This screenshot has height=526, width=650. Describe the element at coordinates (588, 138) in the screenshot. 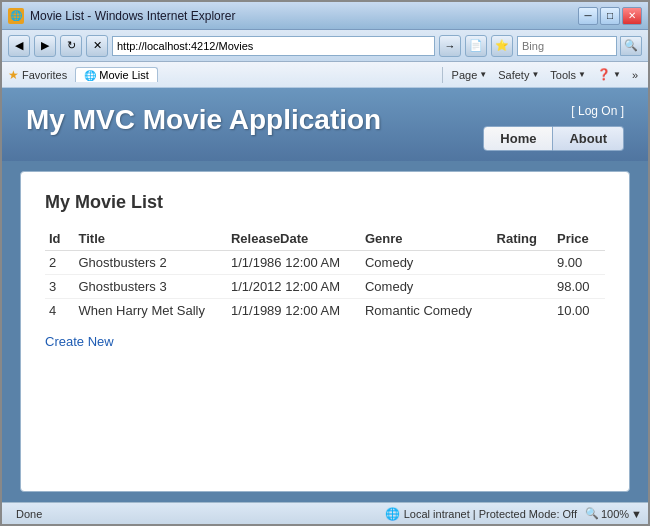

I see `about-tab: About` at that location.